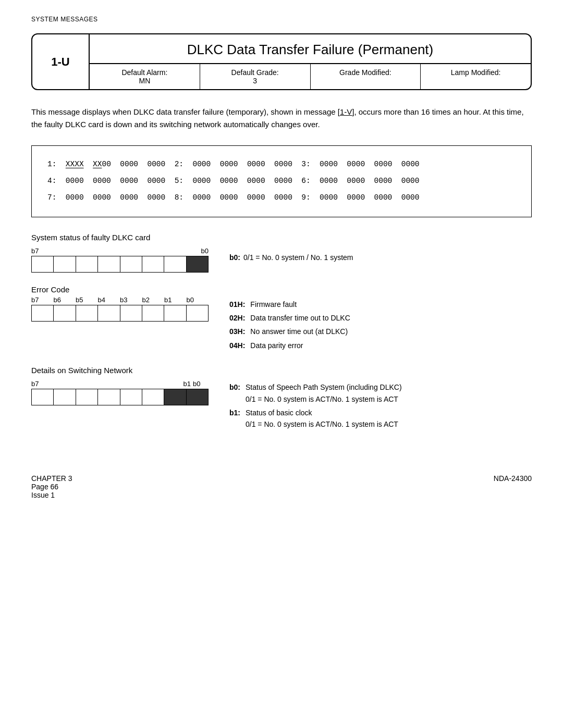 This screenshot has width=563, height=728. What do you see at coordinates (130, 253) in the screenshot?
I see `system-status-left: System status of faulty DLKC card b7 b0` at bounding box center [130, 253].